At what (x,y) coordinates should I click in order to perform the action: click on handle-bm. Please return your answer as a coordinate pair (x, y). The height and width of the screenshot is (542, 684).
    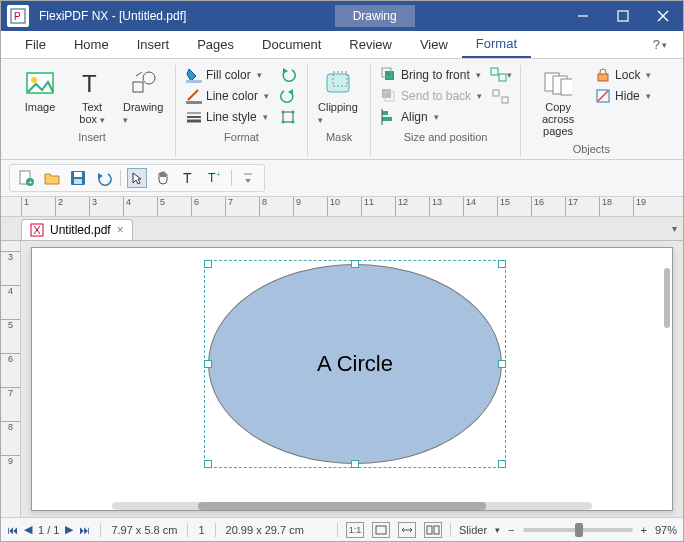
    Looking at the image, I should click on (355, 464).